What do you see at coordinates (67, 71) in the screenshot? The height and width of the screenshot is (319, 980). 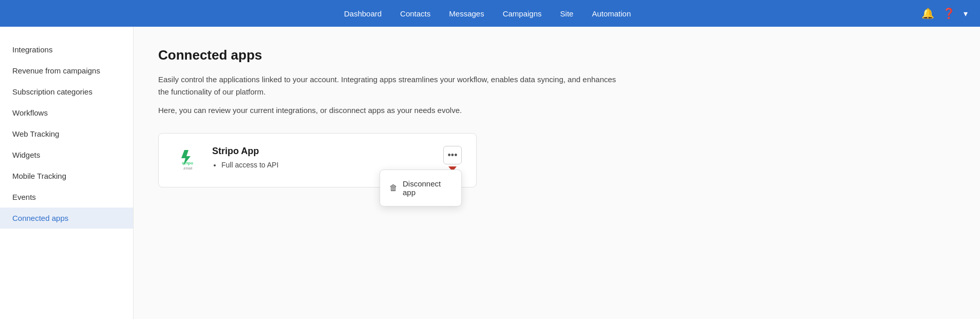 I see `sidebar-item-revenue: Revenue from campaigns` at bounding box center [67, 71].